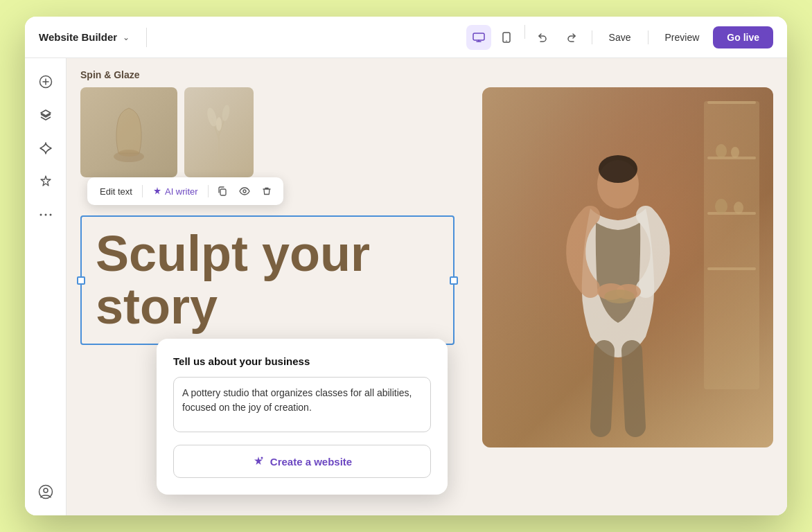 The image size is (812, 532). What do you see at coordinates (525, 37) in the screenshot?
I see `undo-redo-group` at bounding box center [525, 37].